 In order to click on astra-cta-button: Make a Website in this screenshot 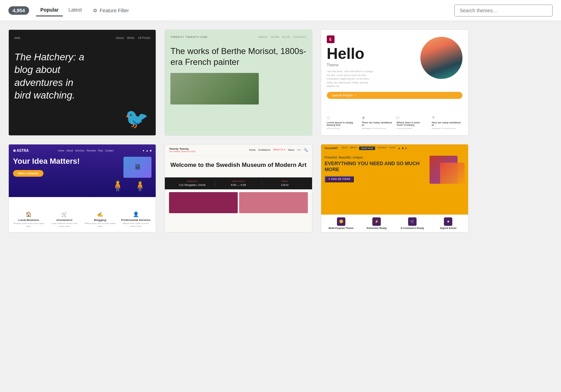, I will do `click(28, 173)`.